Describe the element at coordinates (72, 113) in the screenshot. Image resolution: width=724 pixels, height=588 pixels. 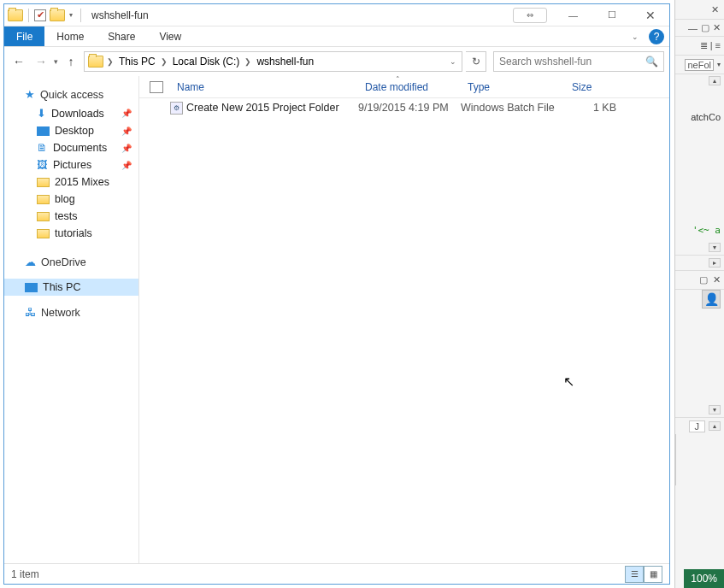
I see `sidebar-item-downloads: ⬇ Downloads 📌` at that location.